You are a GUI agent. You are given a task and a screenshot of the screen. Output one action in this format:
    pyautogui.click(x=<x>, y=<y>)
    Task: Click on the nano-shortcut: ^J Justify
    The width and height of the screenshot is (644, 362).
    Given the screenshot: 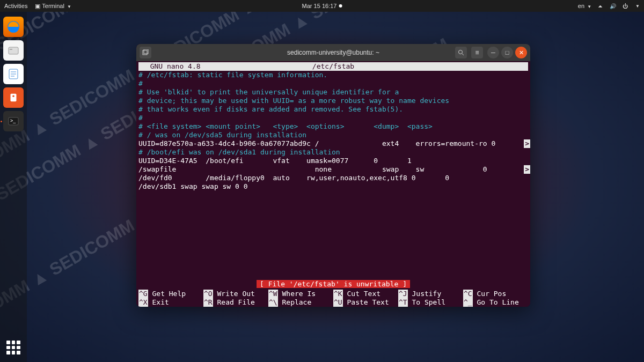 What is the action you would take?
    pyautogui.click(x=430, y=294)
    